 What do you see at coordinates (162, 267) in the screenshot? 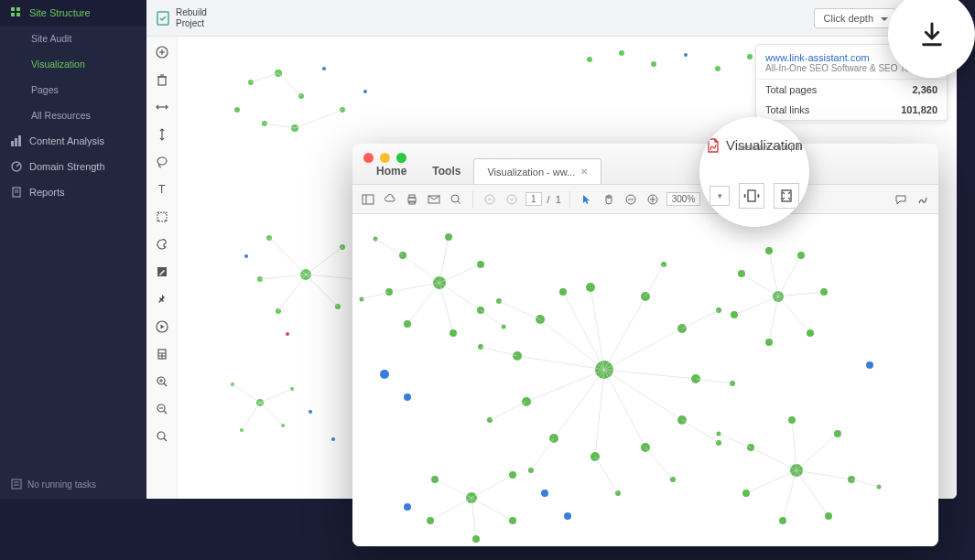
I see `toolstrip: T` at bounding box center [162, 267].